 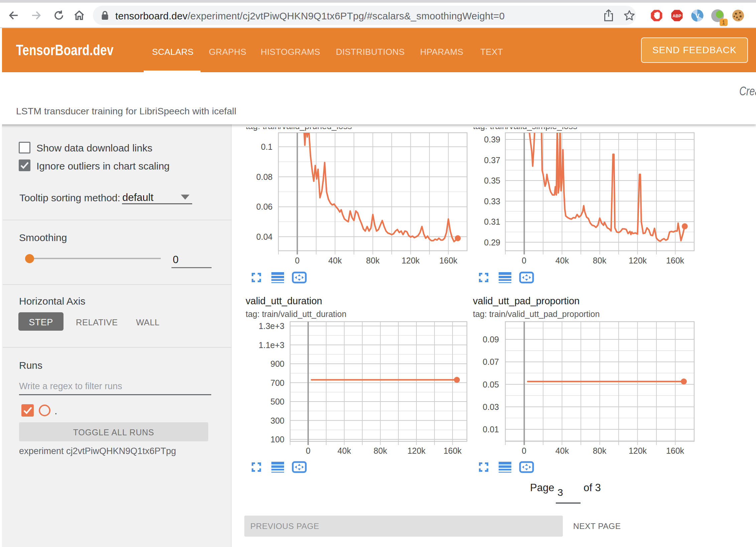 What do you see at coordinates (267, 147) in the screenshot?
I see `svg-text: 0.1` at bounding box center [267, 147].